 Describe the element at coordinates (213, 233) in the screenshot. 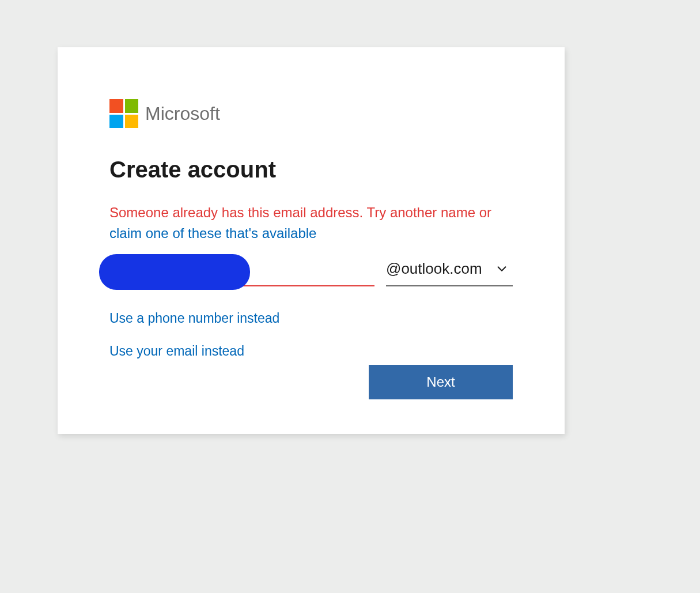

I see `claim-available-link: claim one of these that's available` at that location.